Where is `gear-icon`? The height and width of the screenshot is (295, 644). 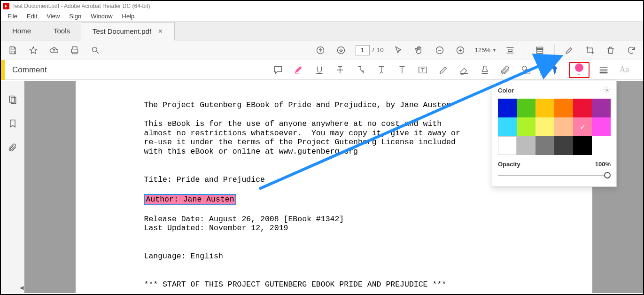 gear-icon is located at coordinates (607, 90).